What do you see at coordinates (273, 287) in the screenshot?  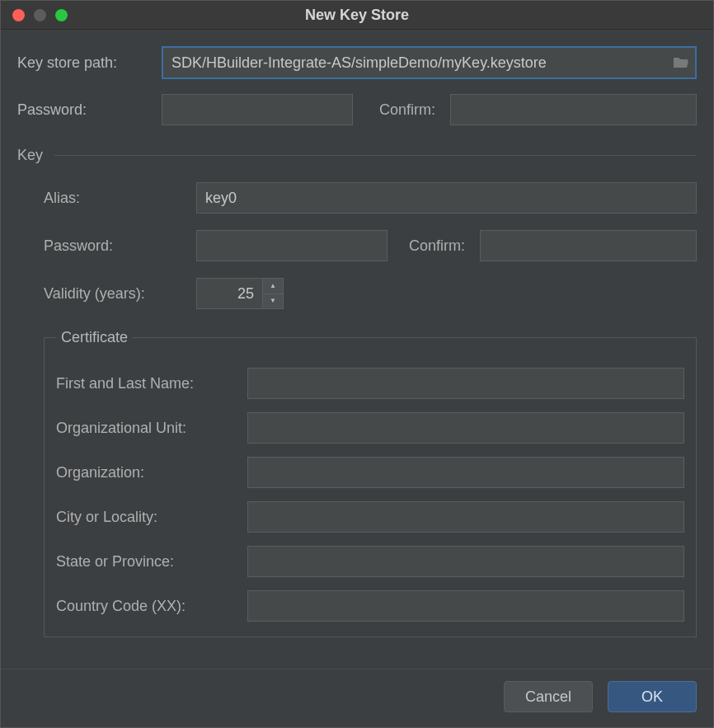 I see `validity-increment-button: ▲` at bounding box center [273, 287].